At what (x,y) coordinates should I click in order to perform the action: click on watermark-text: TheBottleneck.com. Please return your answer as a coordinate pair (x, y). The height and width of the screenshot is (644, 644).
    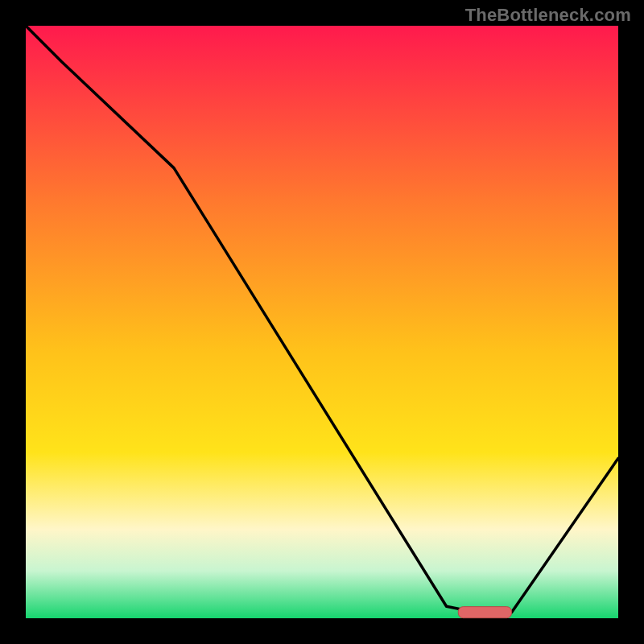
    Looking at the image, I should click on (548, 15).